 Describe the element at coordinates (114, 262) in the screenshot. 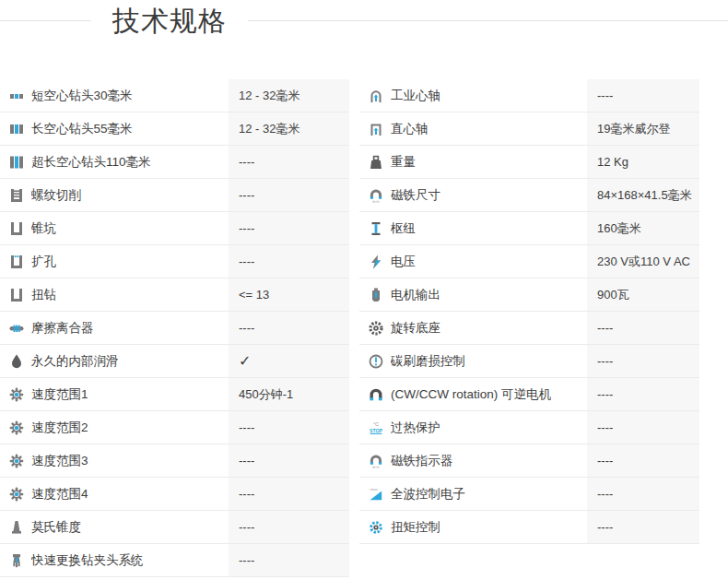

I see `spec-label-cell: 扩孔` at that location.